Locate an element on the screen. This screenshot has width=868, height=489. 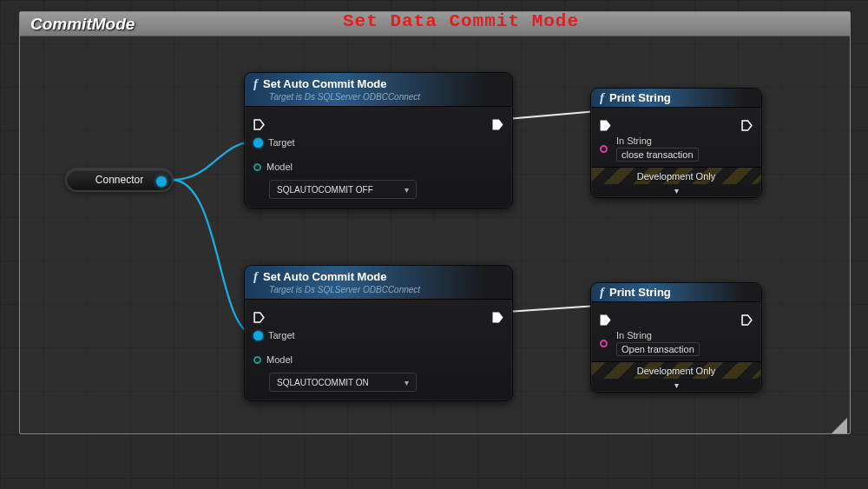
print-string-node-1: fPrint String In String close transactio… is located at coordinates (676, 142).